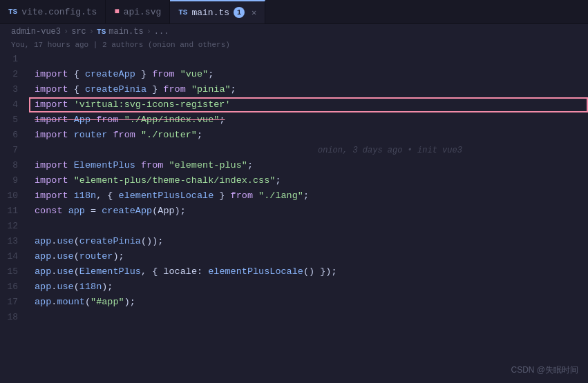 This screenshot has height=383, width=588. I want to click on line-number: 13, so click(15, 242).